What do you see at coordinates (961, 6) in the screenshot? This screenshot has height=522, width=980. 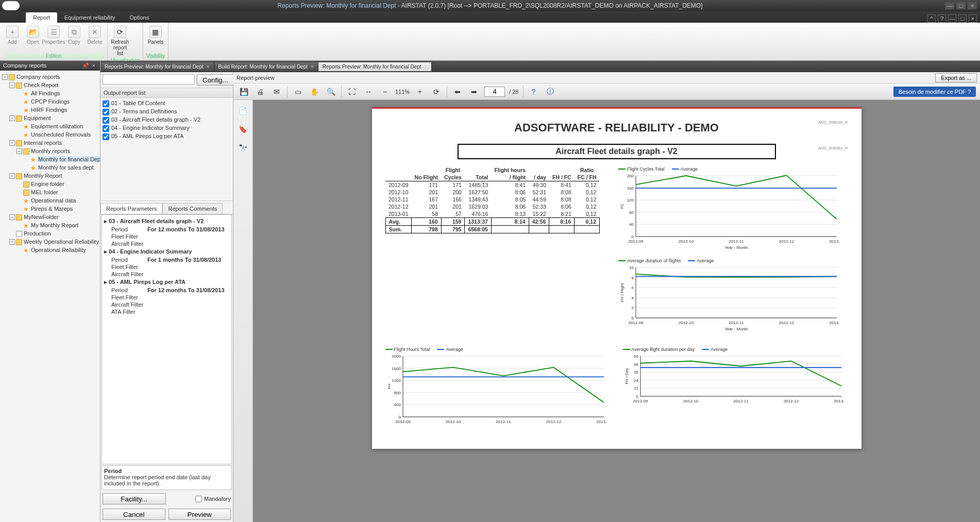 I see `maximize-button: □` at bounding box center [961, 6].